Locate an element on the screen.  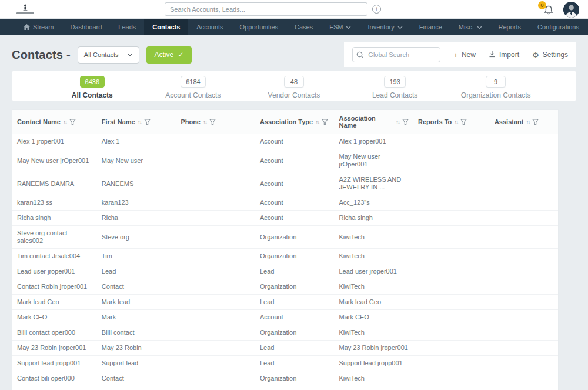
nav-item: Configurations is located at coordinates (559, 27).